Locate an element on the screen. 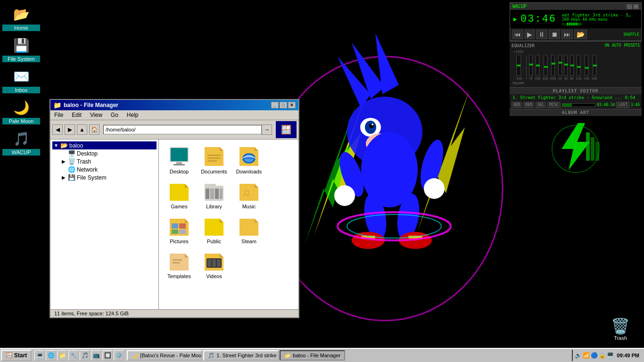 The height and width of the screenshot is (362, 644). pause-button: ⏸ is located at coordinates (542, 34).